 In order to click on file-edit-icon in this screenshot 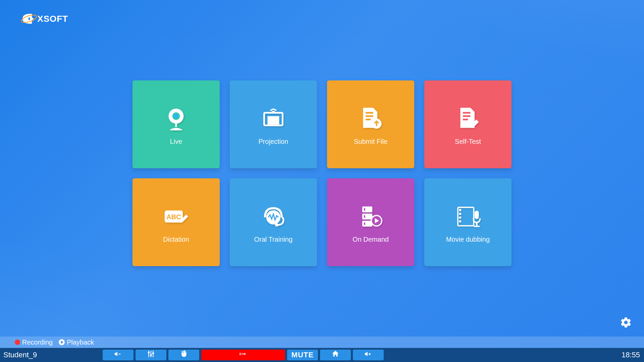, I will do `click(468, 119)`.